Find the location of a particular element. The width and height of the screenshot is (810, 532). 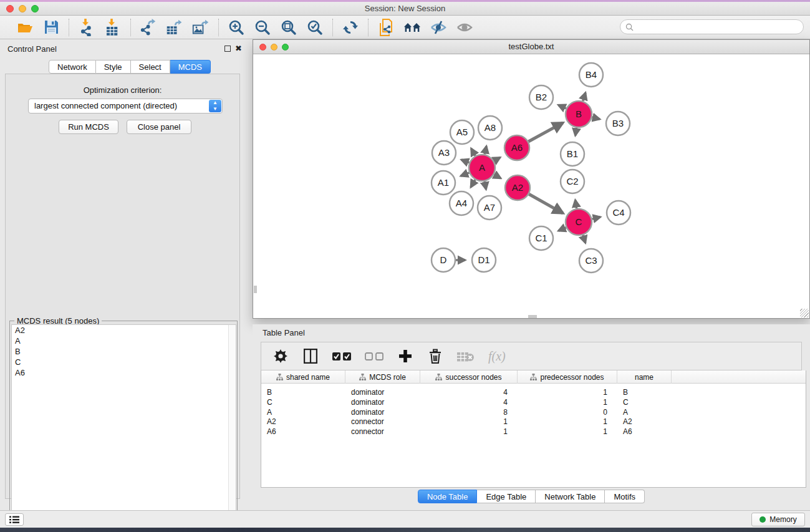

refresh-layout-icon is located at coordinates (350, 27).